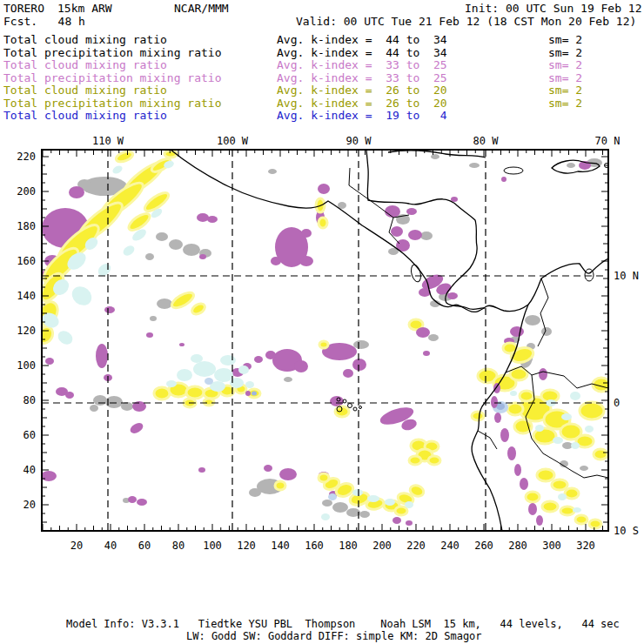 This screenshot has height=644, width=644. I want to click on model-info-line2: LW: Godd SW: Goddard DIFF: simple KM: 2D…, so click(334, 637).